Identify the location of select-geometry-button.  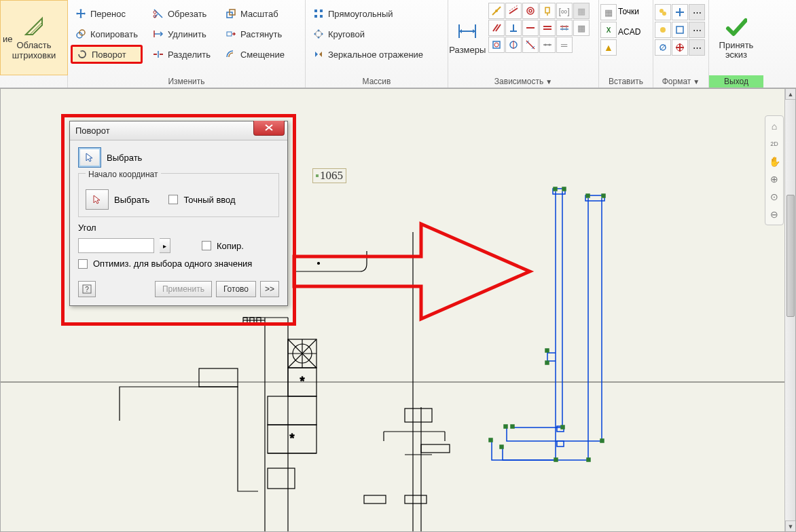
(90, 157).